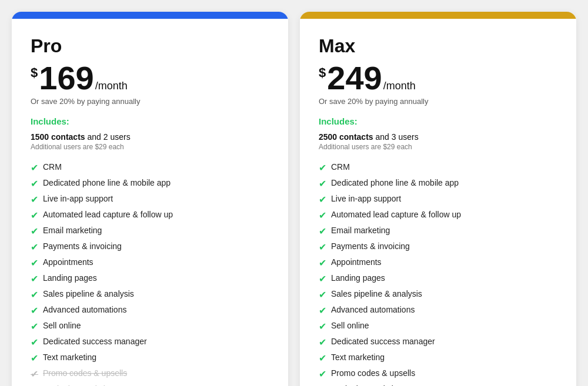 This screenshot has height=386, width=588. What do you see at coordinates (150, 78) in the screenshot?
I see `price-row: $169/month` at bounding box center [150, 78].